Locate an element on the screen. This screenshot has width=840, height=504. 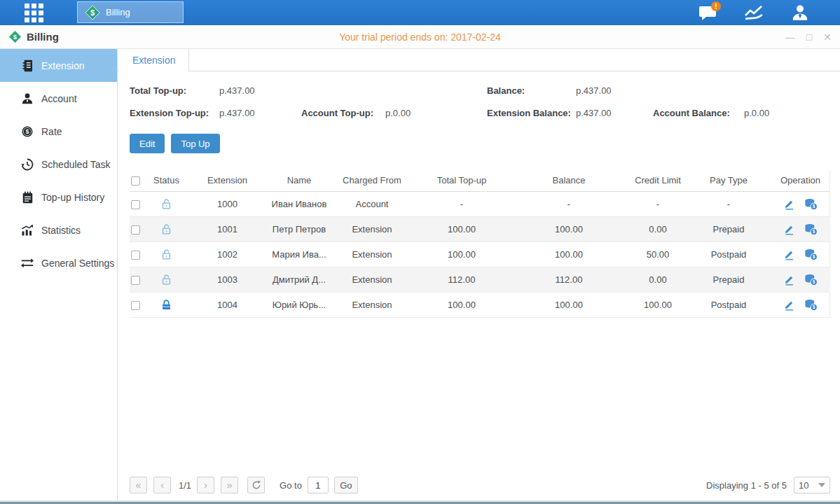
sidebar-item-label: Extension is located at coordinates (63, 66).